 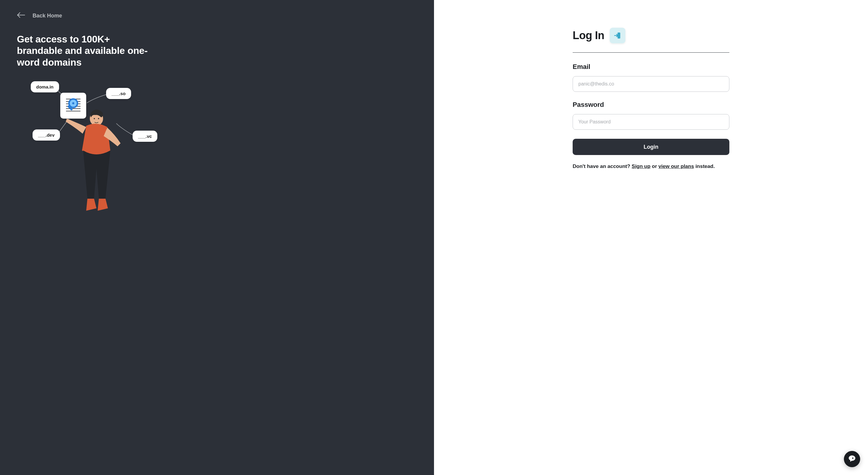 I want to click on password-field, so click(x=651, y=122).